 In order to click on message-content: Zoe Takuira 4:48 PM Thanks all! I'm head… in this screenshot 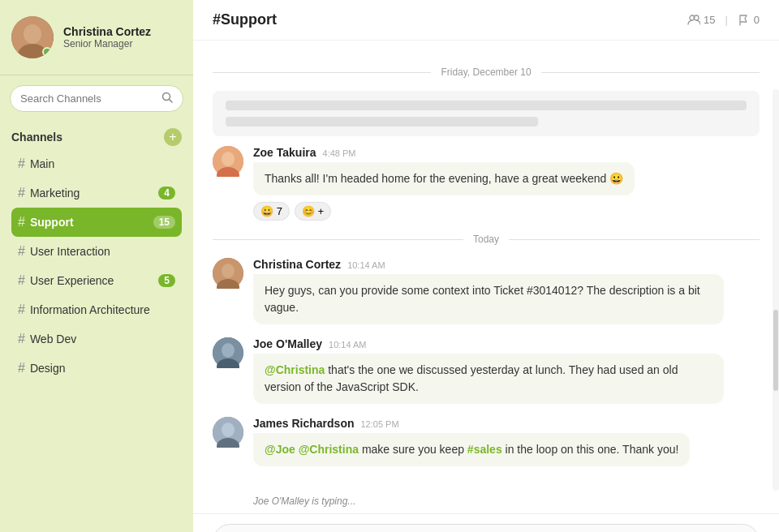, I will do `click(506, 183)`.